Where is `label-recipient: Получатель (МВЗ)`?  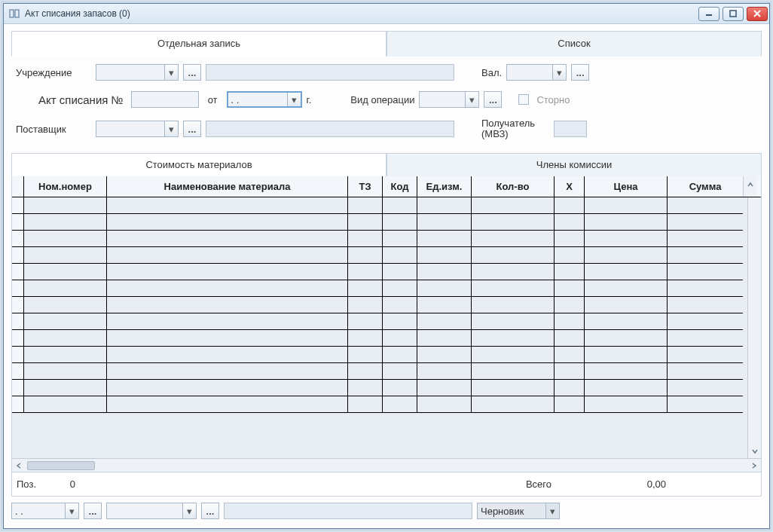 label-recipient: Получатель (МВЗ) is located at coordinates (515, 130).